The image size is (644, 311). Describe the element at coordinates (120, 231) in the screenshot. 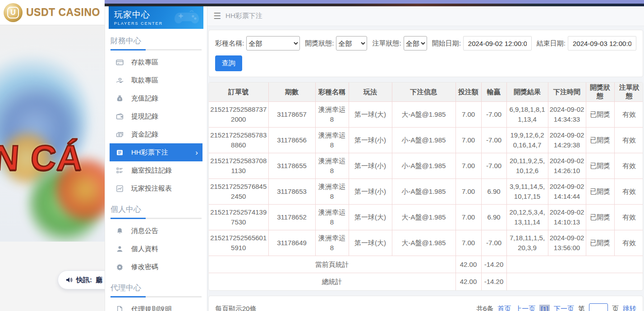

I see `bell-icon` at that location.